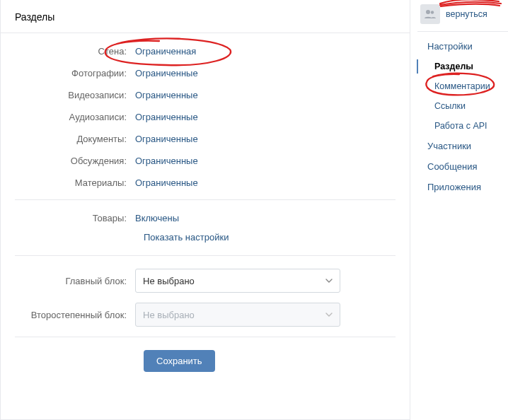 The height and width of the screenshot is (420, 508). I want to click on goods-value: Включены, so click(157, 218).